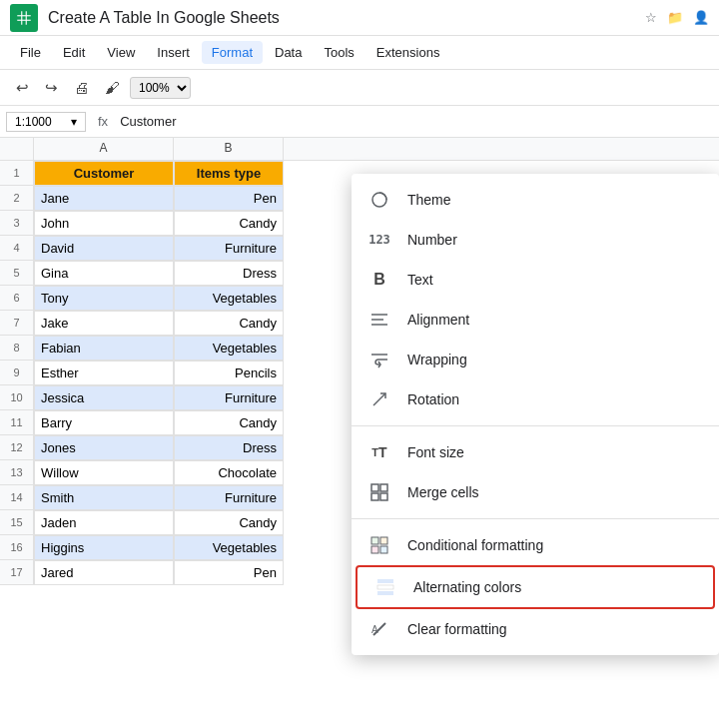 The height and width of the screenshot is (728, 719). Describe the element at coordinates (17, 473) in the screenshot. I see `row-number: 13` at that location.